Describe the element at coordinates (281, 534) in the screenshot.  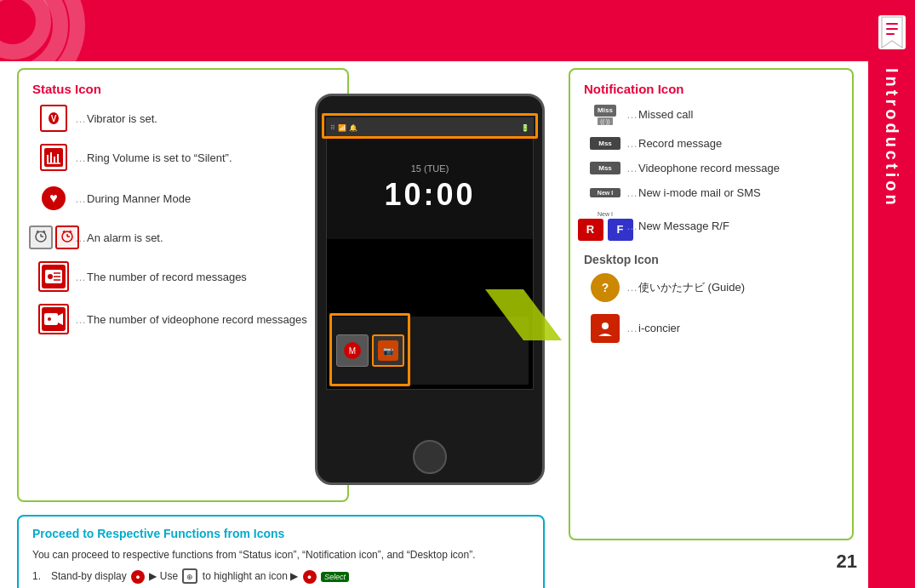
I see `proceed-title: Proceed to Respective Functions from Ico…` at that location.